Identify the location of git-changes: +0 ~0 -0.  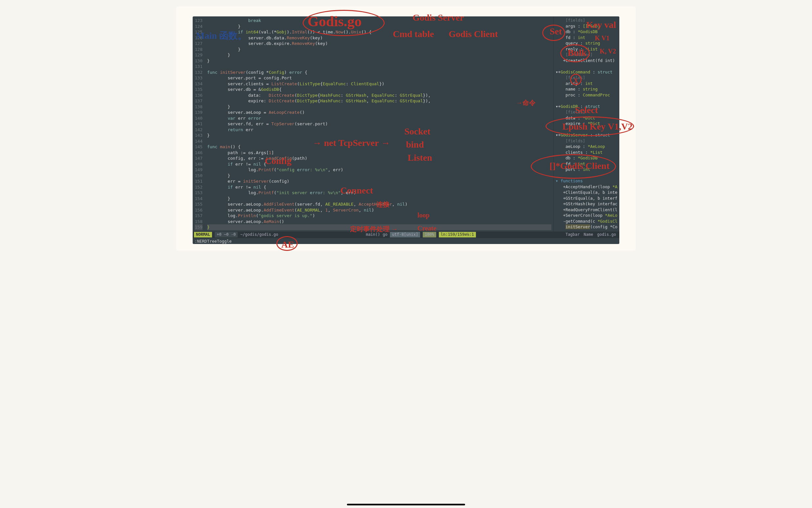
(226, 235).